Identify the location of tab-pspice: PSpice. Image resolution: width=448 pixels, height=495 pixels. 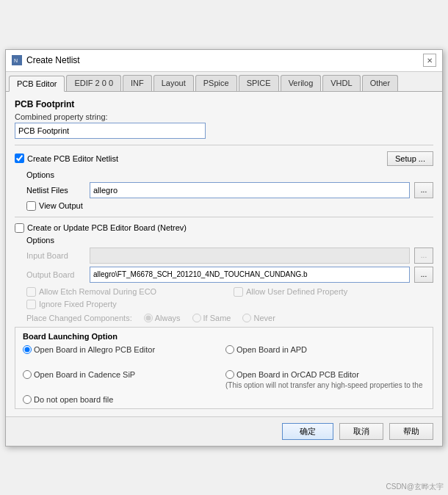
(216, 83).